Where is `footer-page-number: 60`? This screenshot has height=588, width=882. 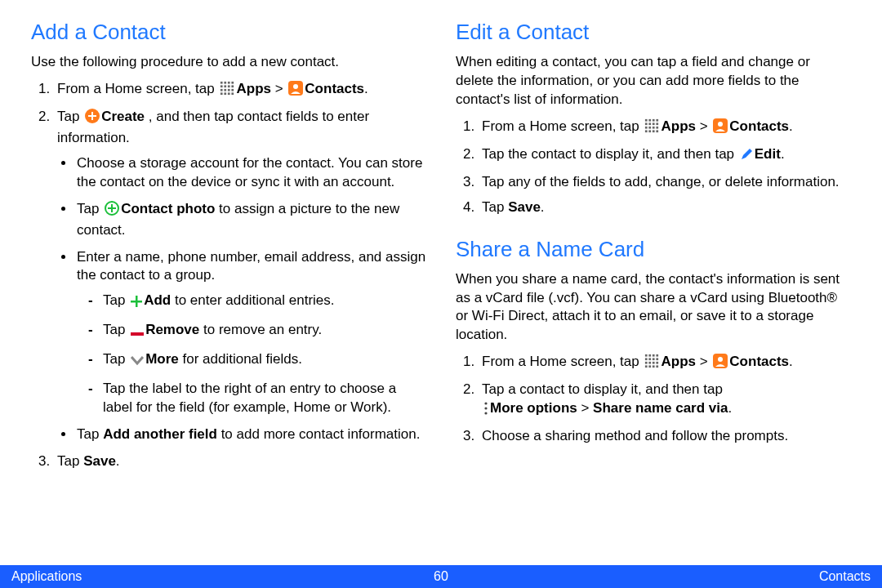
footer-page-number: 60 is located at coordinates (441, 577).